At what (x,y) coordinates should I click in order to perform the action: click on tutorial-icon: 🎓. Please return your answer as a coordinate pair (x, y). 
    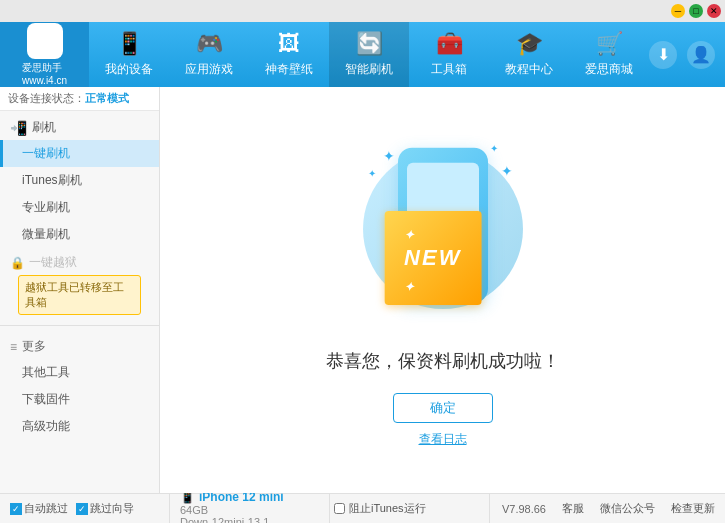
    Looking at the image, I should click on (530, 44).